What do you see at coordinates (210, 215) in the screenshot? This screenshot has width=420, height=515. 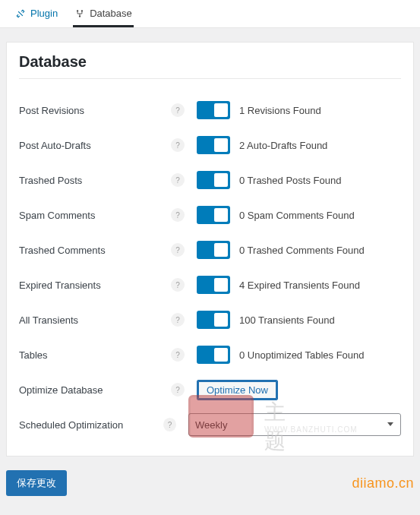 I see `row-spam-comments: Spam Comments ? 0 Spam Comments Found` at bounding box center [210, 215].